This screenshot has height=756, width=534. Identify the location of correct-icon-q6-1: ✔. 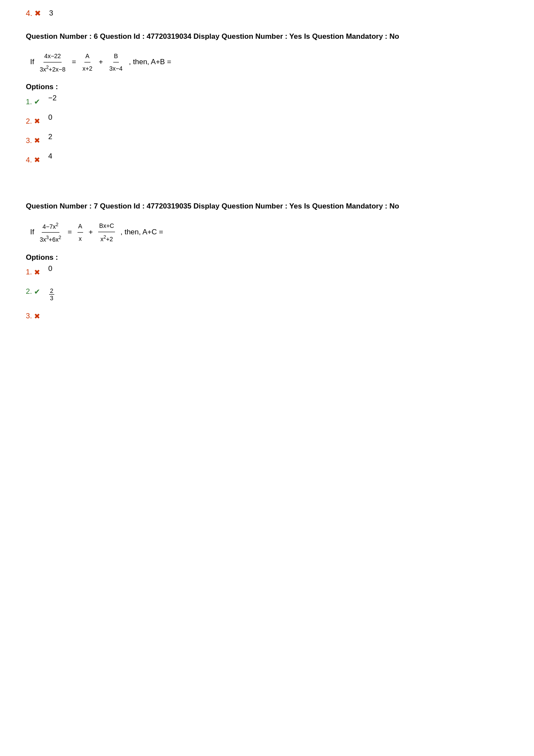
(37, 102).